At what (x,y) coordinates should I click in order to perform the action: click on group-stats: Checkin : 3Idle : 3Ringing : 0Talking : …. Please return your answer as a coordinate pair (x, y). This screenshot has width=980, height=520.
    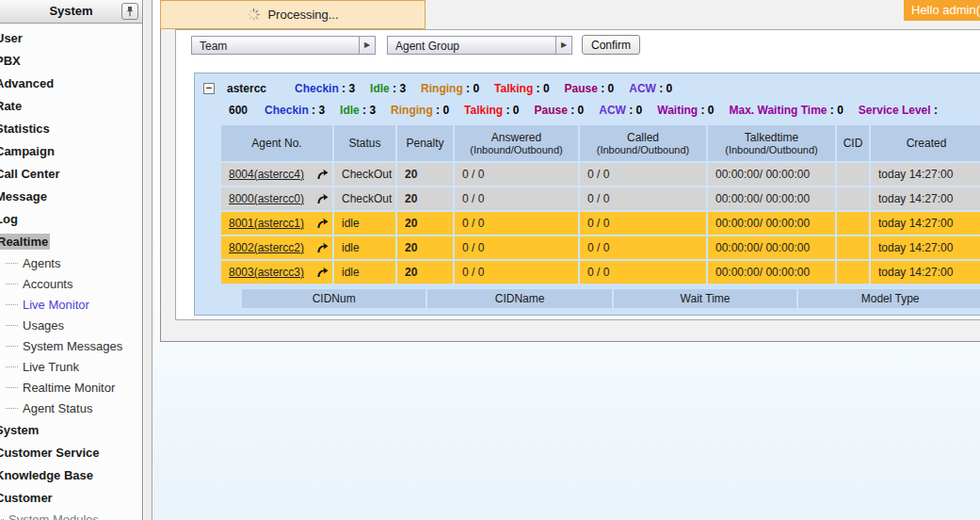
    Looking at the image, I should click on (484, 89).